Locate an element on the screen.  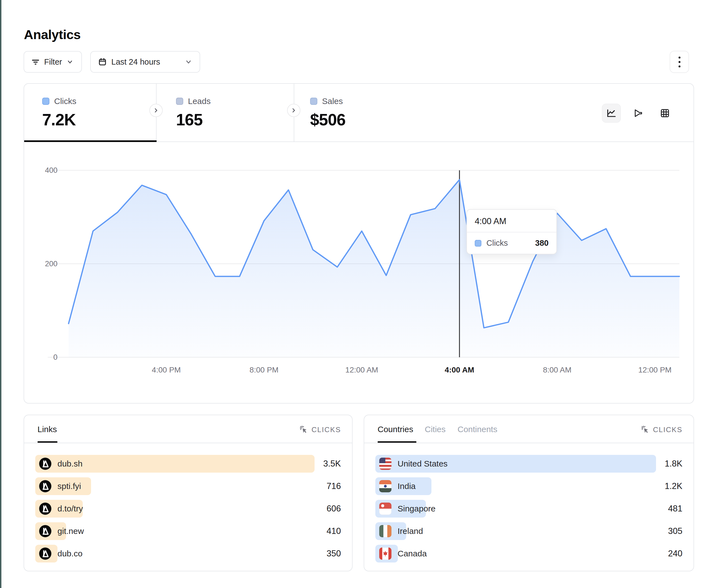
chart-view-toggles is located at coordinates (638, 113).